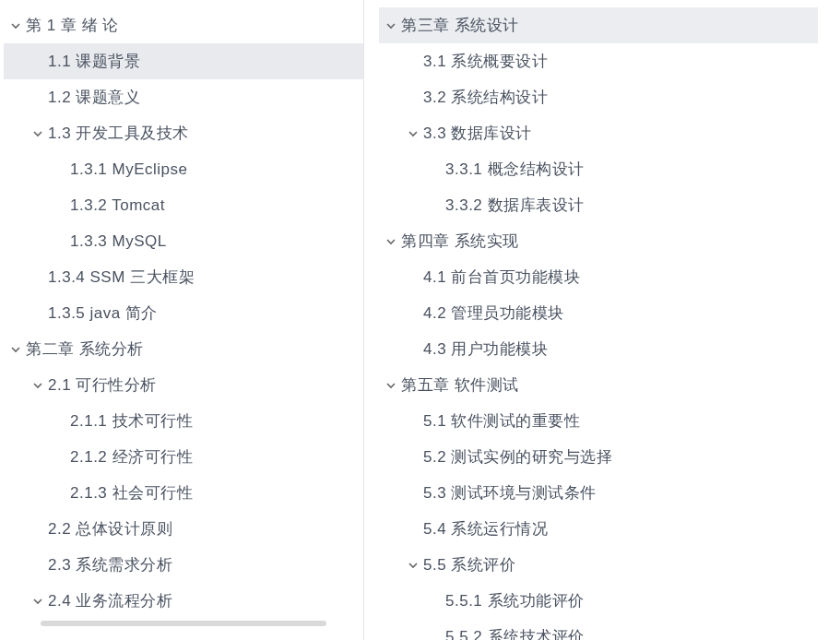  Describe the element at coordinates (608, 98) in the screenshot. I see `outline-item: 3.2 系统结构设计` at that location.